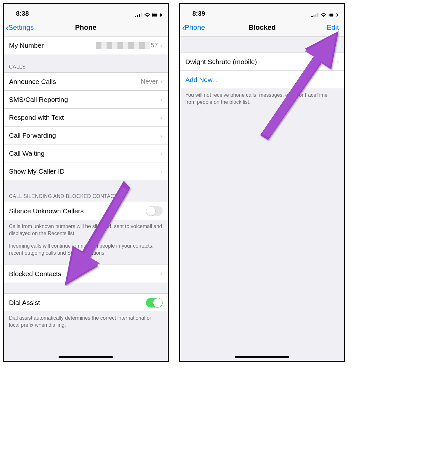 This screenshot has width=448, height=476. Describe the element at coordinates (195, 28) in the screenshot. I see `back-label: Phone` at that location.